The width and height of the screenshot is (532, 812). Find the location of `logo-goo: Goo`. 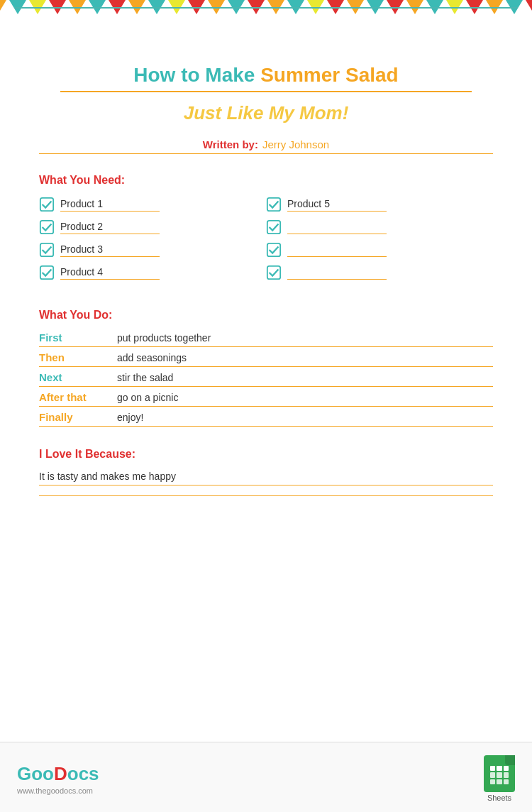

logo-goo: Goo is located at coordinates (35, 774).